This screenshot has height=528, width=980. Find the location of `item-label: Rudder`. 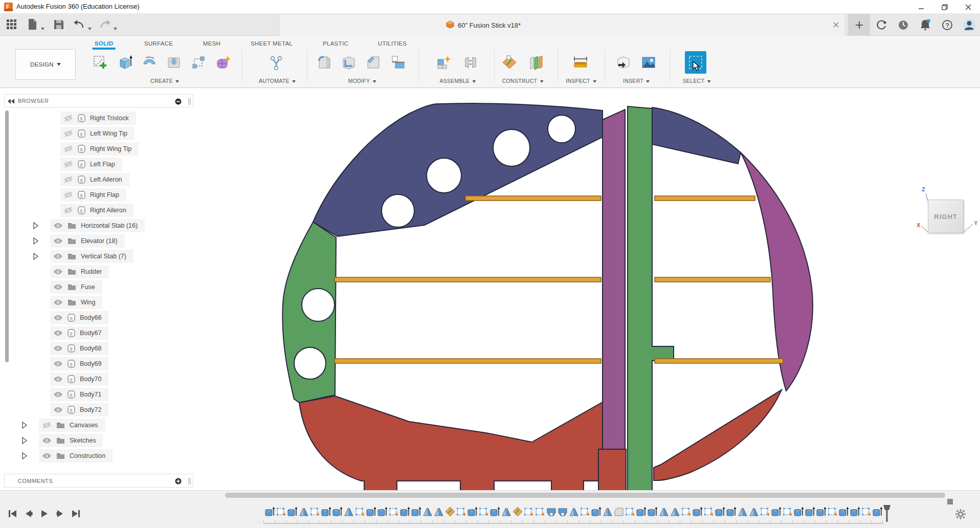

item-label: Rudder is located at coordinates (91, 272).